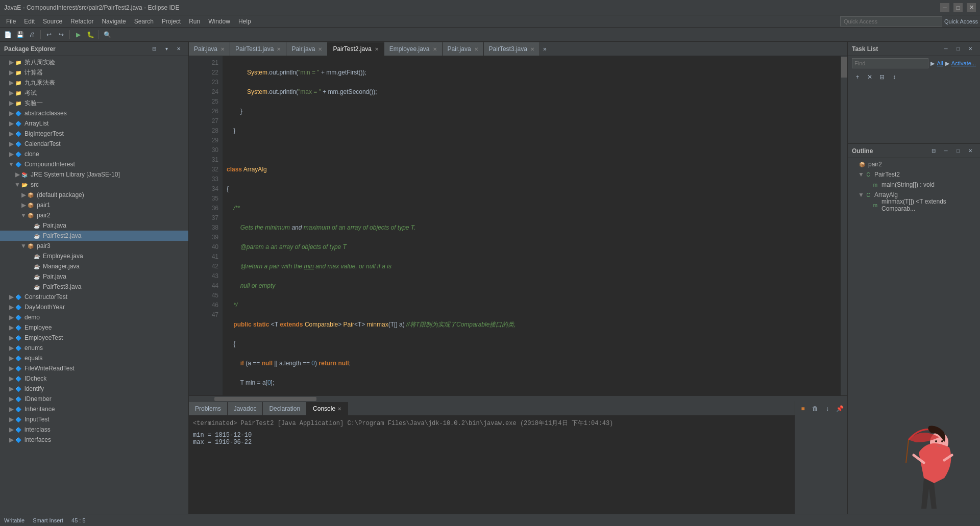 Image resolution: width=980 pixels, height=526 pixels. Describe the element at coordinates (958, 8) in the screenshot. I see `maximize-button: □` at that location.